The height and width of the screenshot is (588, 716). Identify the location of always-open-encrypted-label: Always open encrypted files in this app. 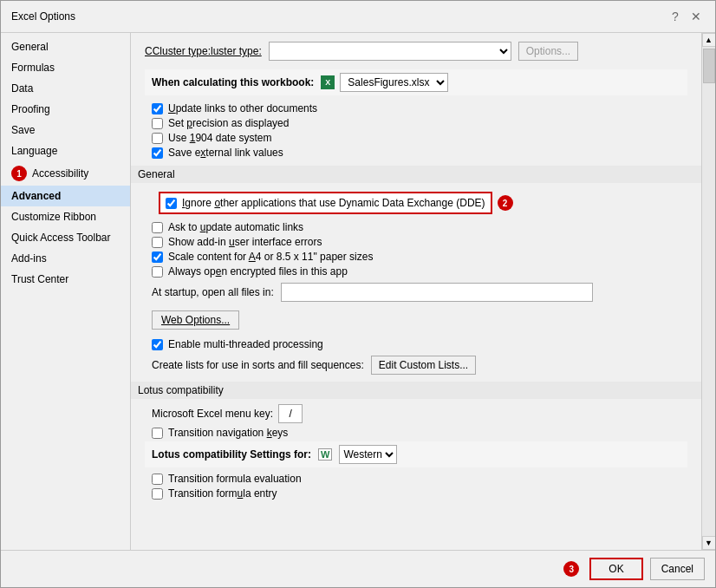
(258, 271).